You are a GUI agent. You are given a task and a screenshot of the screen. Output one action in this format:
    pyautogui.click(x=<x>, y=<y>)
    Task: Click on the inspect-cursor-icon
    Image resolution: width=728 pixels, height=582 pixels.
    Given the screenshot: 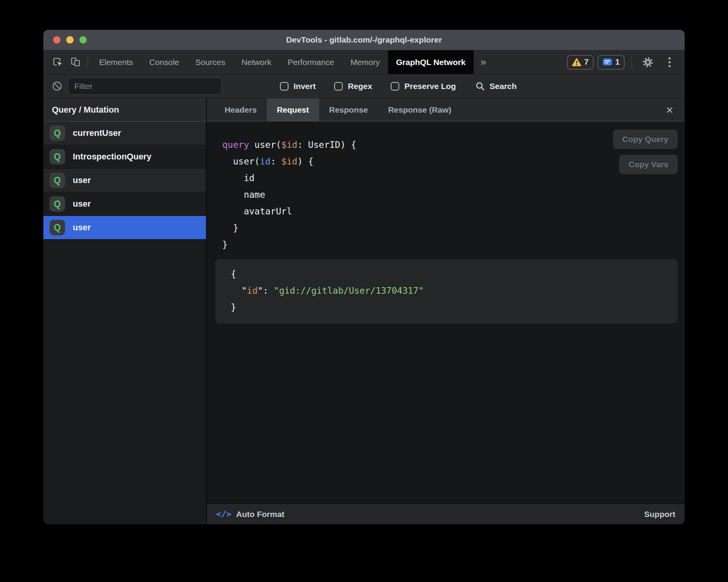 What is the action you would take?
    pyautogui.click(x=58, y=62)
    